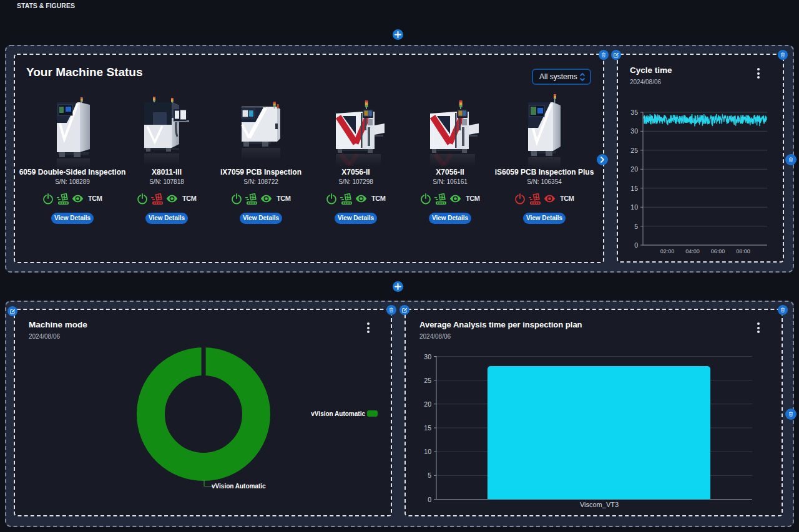  What do you see at coordinates (668, 251) in the screenshot?
I see `svg-text: 02:00` at bounding box center [668, 251].